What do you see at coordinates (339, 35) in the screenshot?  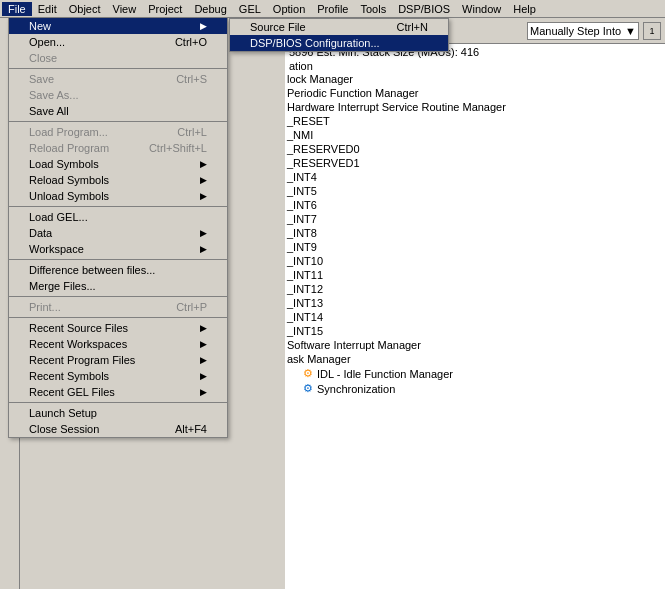 I see `new-submenu: Source File Ctrl+N DSP/BIOS Configuratio…` at bounding box center [339, 35].